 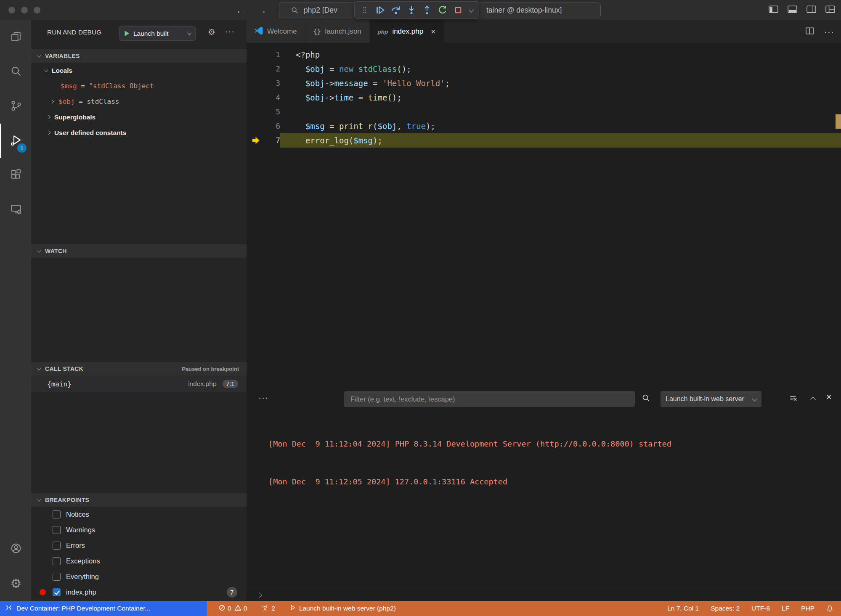 What do you see at coordinates (411, 10) in the screenshot?
I see `step-into-button` at bounding box center [411, 10].